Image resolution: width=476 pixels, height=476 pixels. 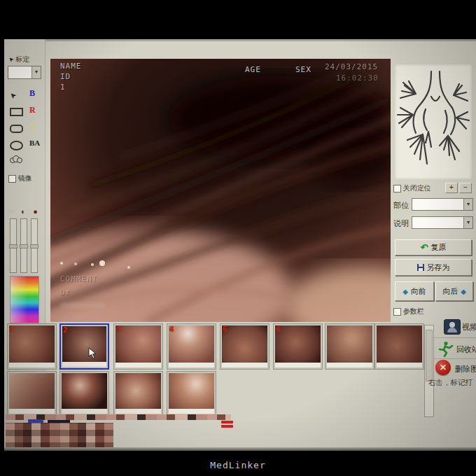 What do you see at coordinates (469, 328) in the screenshot?
I see `video-label: 视频` at bounding box center [469, 328].